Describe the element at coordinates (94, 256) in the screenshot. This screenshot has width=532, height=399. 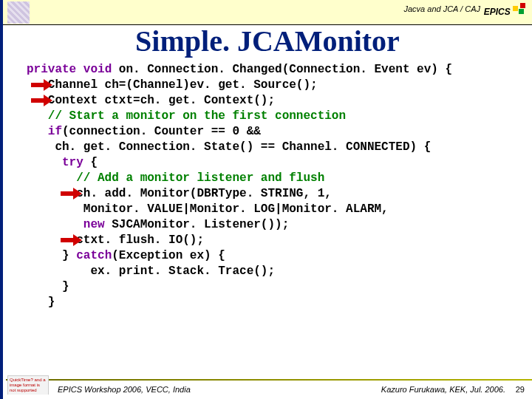
I see `kw-catch: catch` at that location.